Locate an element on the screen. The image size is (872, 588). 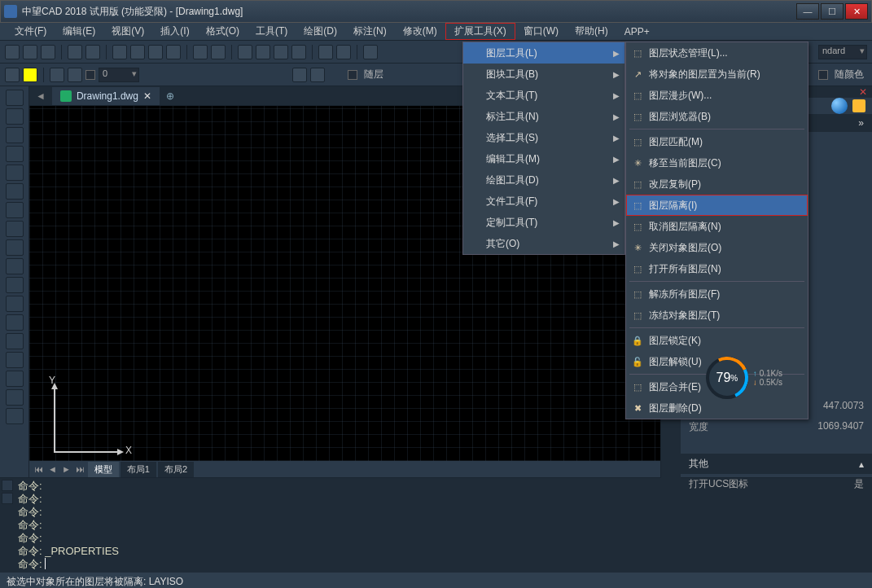
tool-props is located at coordinates (15, 397).